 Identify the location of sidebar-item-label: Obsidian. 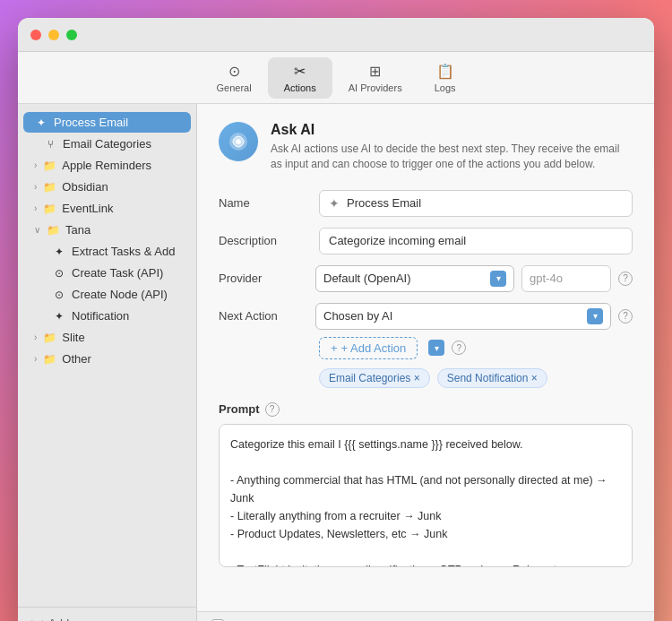
(84, 186).